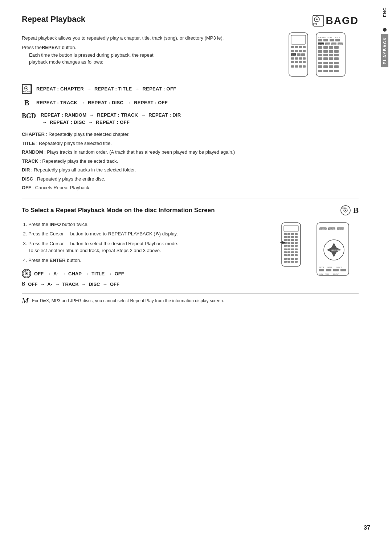 This screenshot has width=392, height=542. I want to click on step-3-extra: To select another album and track, repea…, so click(95, 251).